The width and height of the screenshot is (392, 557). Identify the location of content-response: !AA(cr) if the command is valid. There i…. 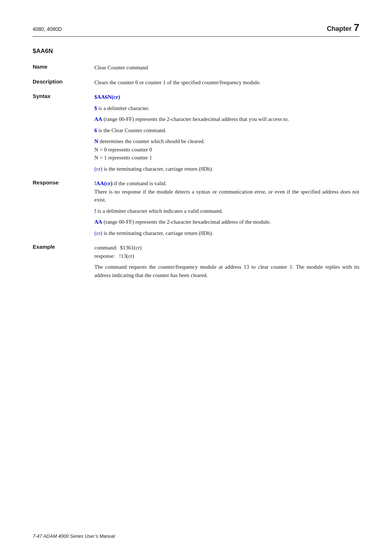
(227, 208).